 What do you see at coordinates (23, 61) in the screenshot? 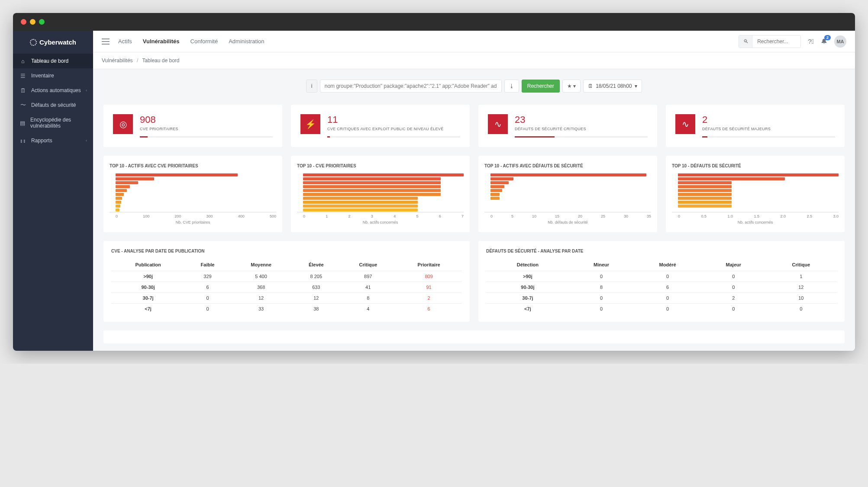
I see `home-icon: ⌂` at bounding box center [23, 61].